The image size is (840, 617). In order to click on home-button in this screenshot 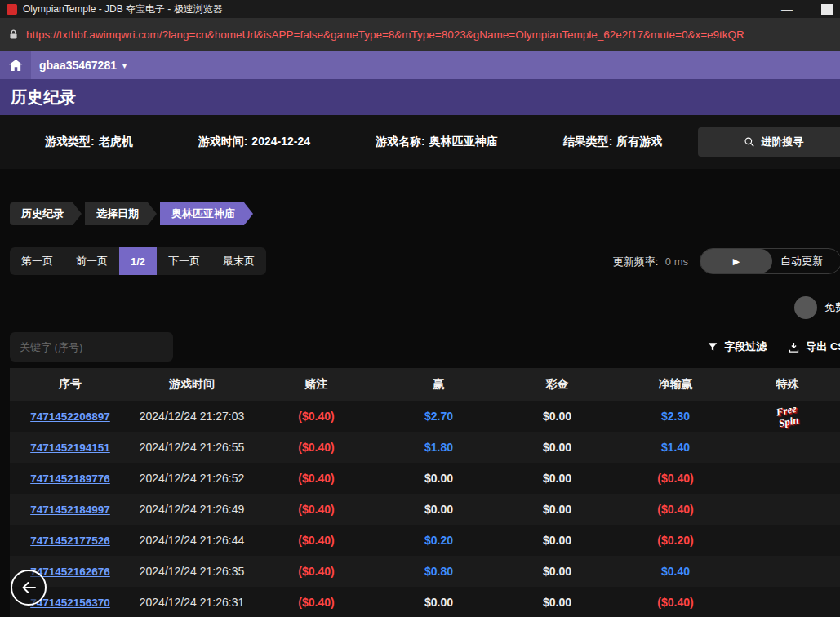, I will do `click(16, 65)`.